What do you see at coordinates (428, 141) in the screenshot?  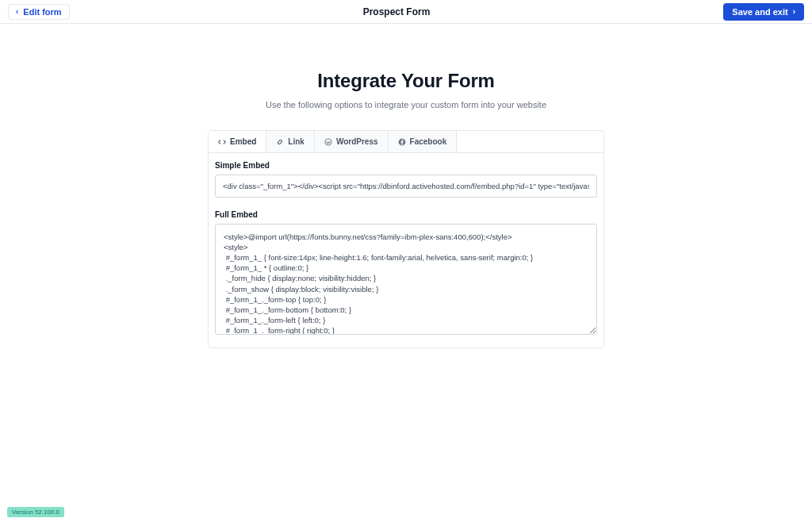 I see `tab-facebook-label: Facebook` at bounding box center [428, 141].